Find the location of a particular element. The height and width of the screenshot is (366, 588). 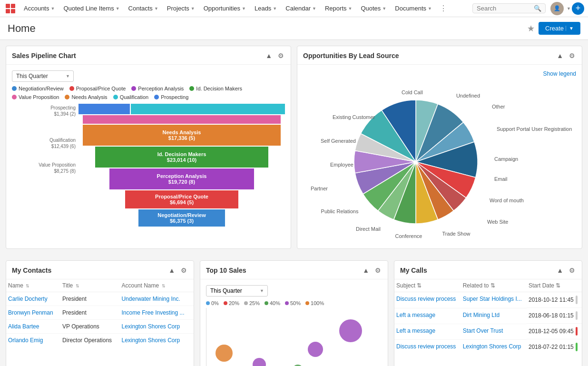

contact-title-cell: President is located at coordinates (90, 299).